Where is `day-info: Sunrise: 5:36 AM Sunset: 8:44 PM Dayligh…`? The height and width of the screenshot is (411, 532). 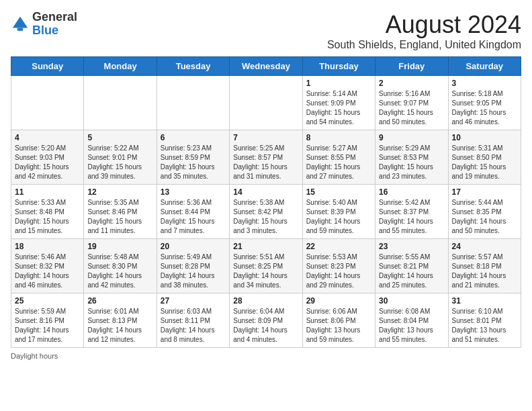 day-info: Sunrise: 5:36 AM Sunset: 8:44 PM Dayligh… is located at coordinates (193, 217).